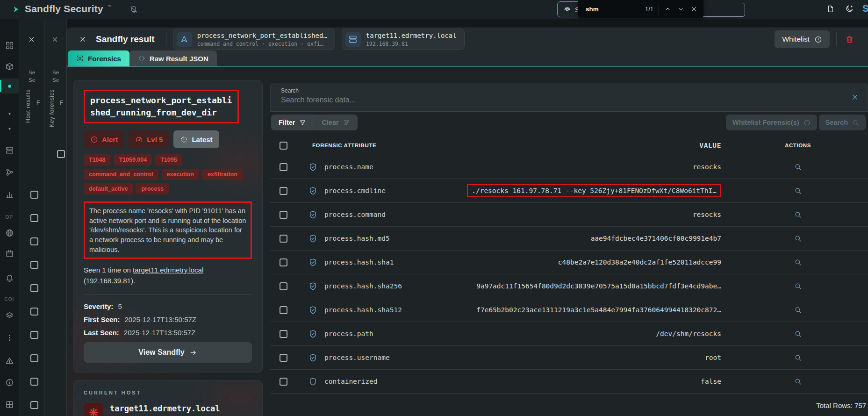  I want to click on app-logo: Sandfly Security ™, so click(62, 9).